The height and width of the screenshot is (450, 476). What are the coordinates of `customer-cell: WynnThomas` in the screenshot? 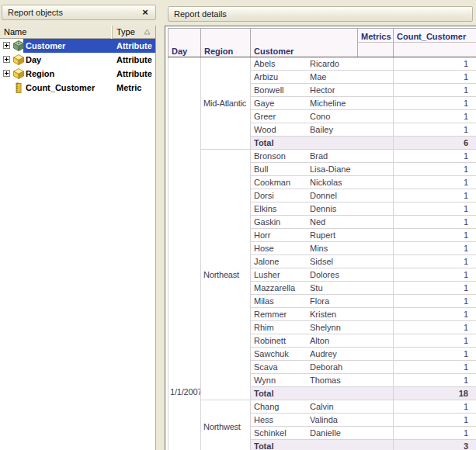 It's located at (322, 380).